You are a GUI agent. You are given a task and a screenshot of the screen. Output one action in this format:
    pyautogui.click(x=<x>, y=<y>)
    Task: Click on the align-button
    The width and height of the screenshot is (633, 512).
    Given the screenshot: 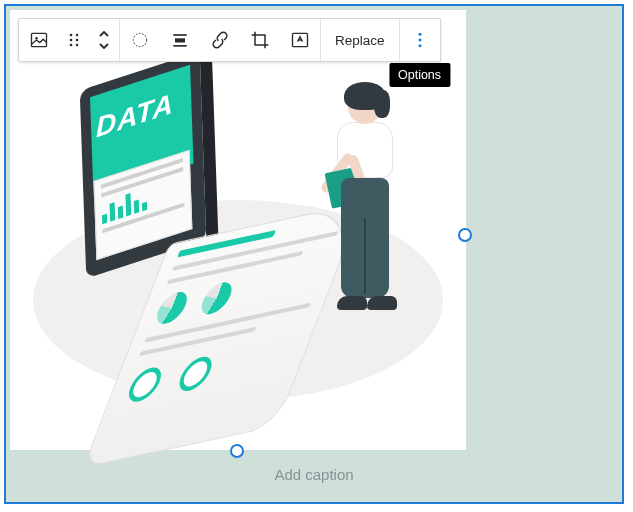 What is the action you would take?
    pyautogui.click(x=140, y=40)
    